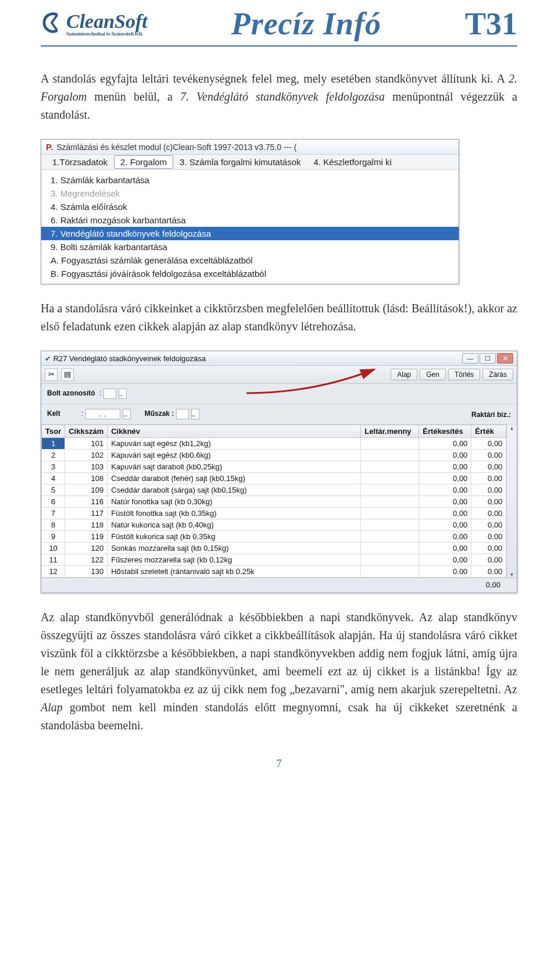  Describe the element at coordinates (250, 162) in the screenshot. I see `menubar: 1.Törzsadatok2. Forgalom3. Számla forgal…` at that location.